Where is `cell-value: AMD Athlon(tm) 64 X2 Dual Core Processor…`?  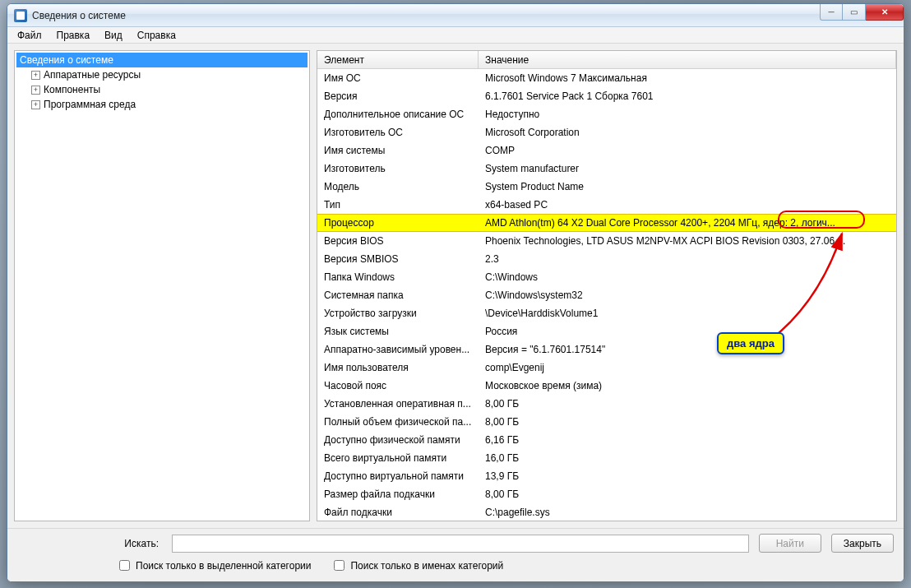 cell-value: AMD Athlon(tm) 64 X2 Dual Core Processor… is located at coordinates (687, 223).